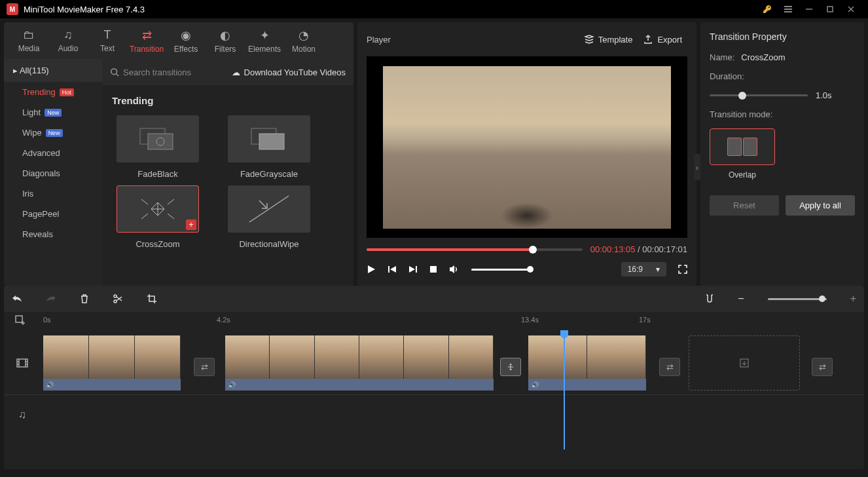  What do you see at coordinates (823, 96) in the screenshot?
I see `duration-value: 1.0s` at bounding box center [823, 96].